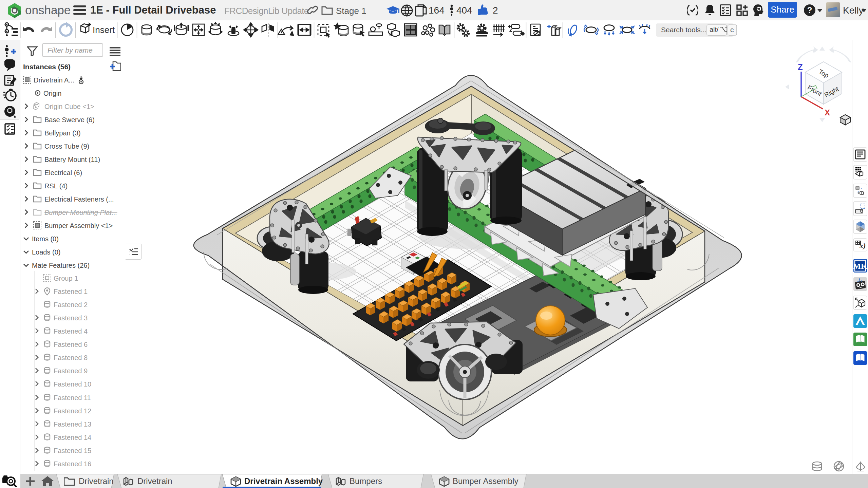  I want to click on svg-text: x), so click(863, 246).